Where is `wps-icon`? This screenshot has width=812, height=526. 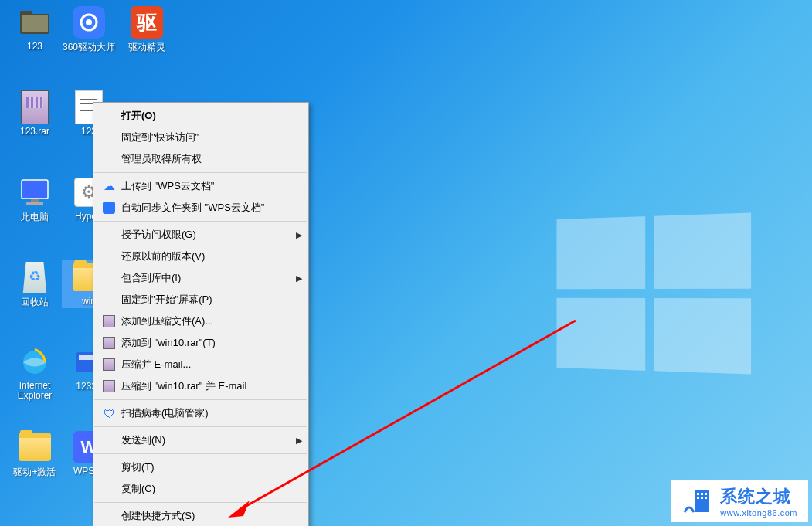 wps-icon is located at coordinates (109, 208).